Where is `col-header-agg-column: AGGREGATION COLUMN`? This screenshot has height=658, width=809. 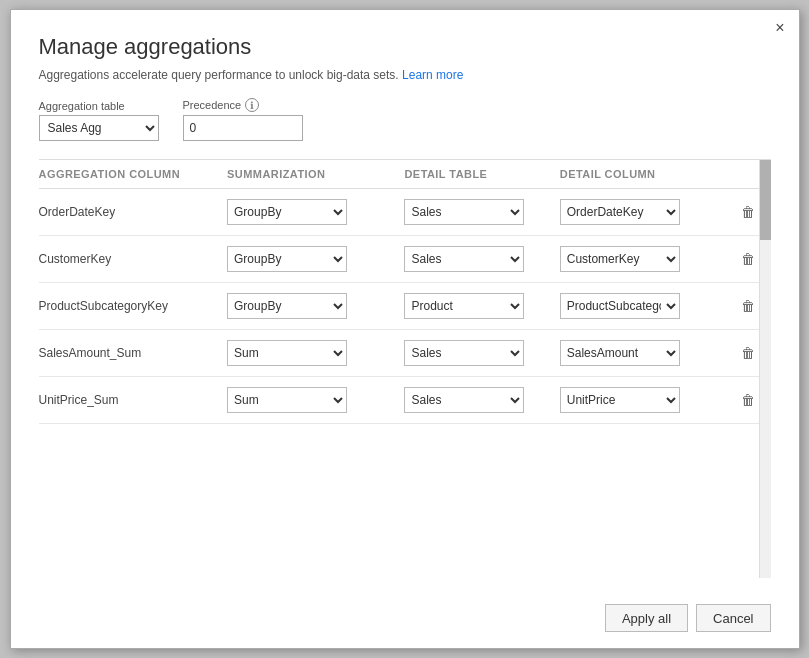 col-header-agg-column: AGGREGATION COLUMN is located at coordinates (134, 174).